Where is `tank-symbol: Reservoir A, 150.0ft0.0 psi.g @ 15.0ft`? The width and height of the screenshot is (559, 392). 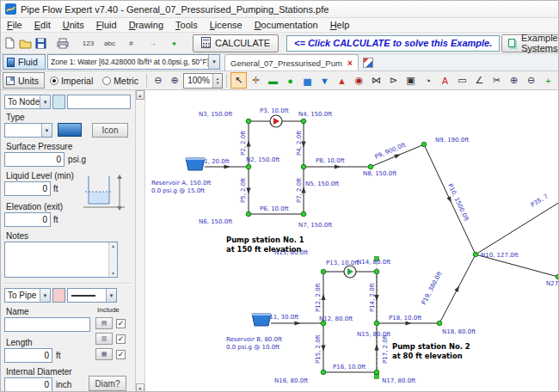 tank-symbol: Reservoir A, 150.0ft0.0 psi.g @ 15.0ft is located at coordinates (181, 176).